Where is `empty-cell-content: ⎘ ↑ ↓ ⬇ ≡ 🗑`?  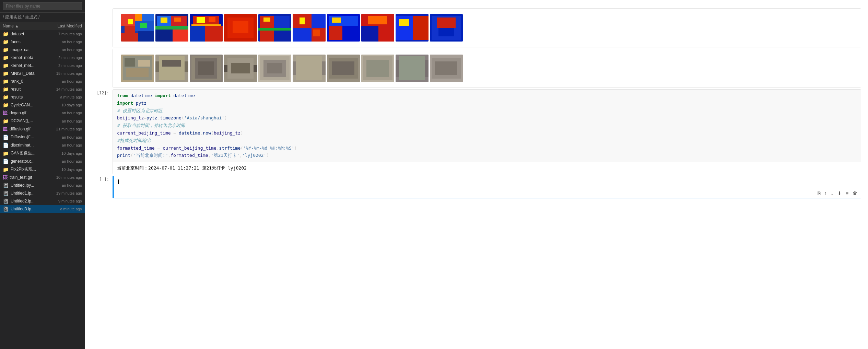 empty-cell-content: ⎘ ↑ ↓ ⬇ ≡ 🗑 is located at coordinates (488, 187).